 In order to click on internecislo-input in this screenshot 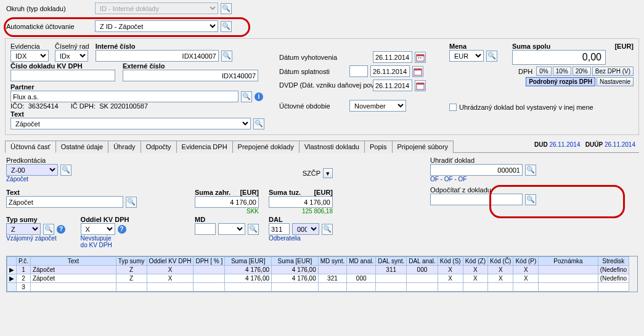, I will do `click(157, 55)`.